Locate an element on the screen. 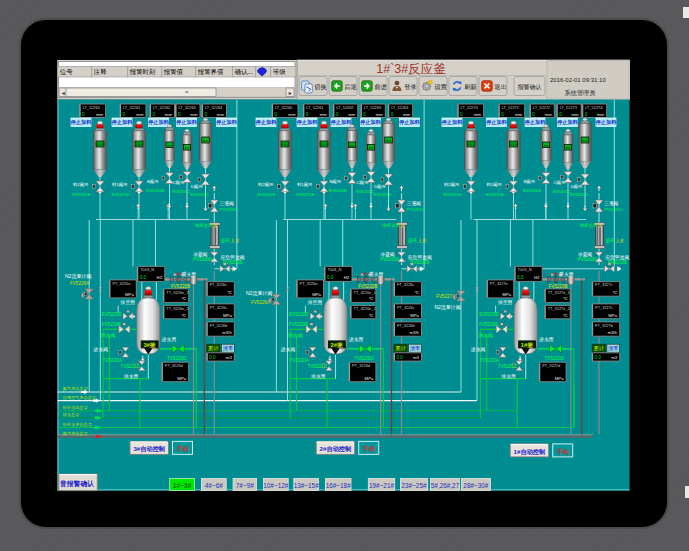  svg-text: TT_3226e_1 is located at coordinates (365, 292).